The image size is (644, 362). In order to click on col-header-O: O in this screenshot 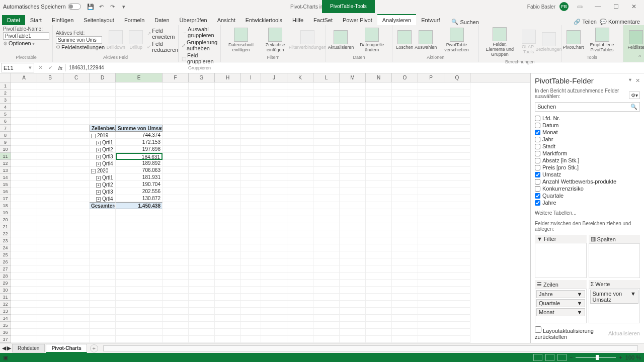, I will do `click(405, 77)`.